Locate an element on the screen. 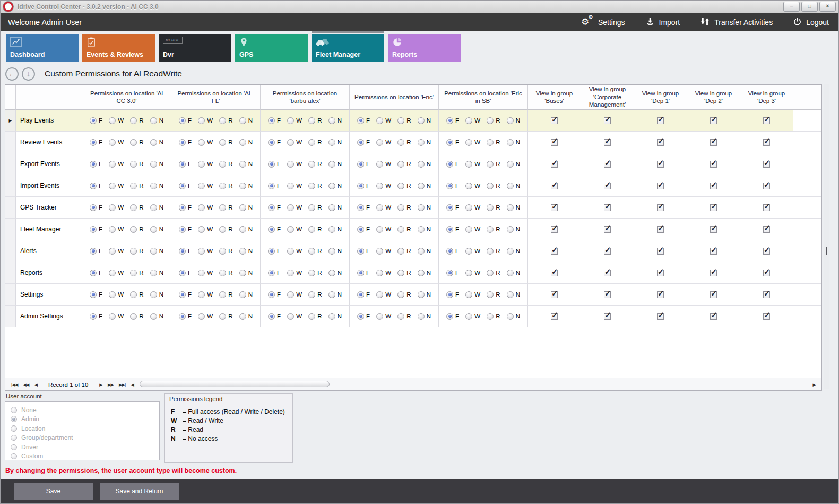 This screenshot has width=839, height=504. vscroll-thumb is located at coordinates (827, 251).